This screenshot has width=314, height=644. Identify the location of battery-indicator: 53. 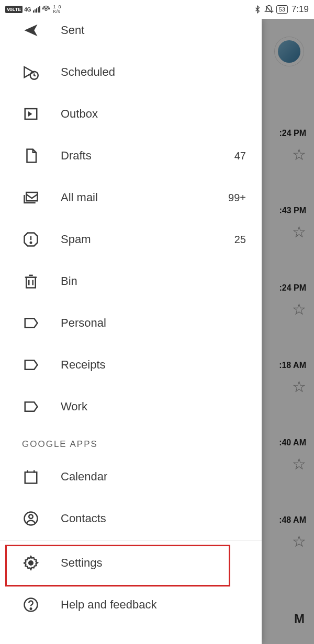
(282, 9).